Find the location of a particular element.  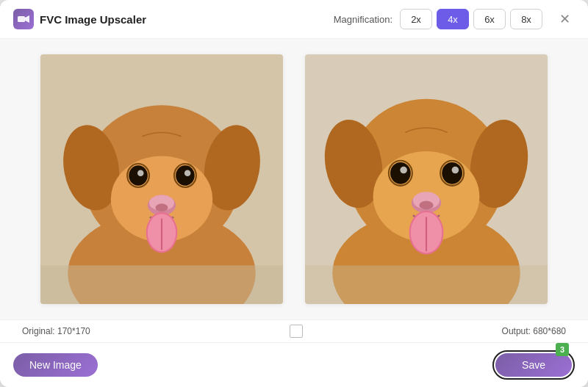

title-bar: FVC Image Upscaler Magnification: 2x 4x … is located at coordinates (294, 19).